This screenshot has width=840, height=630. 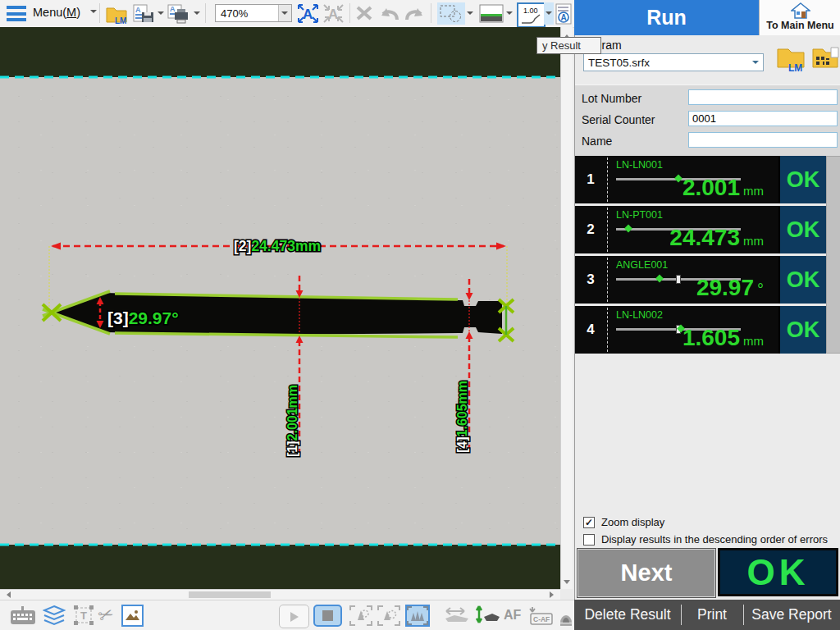 What do you see at coordinates (561, 46) in the screenshot?
I see `tooltip-text: y Result` at bounding box center [561, 46].